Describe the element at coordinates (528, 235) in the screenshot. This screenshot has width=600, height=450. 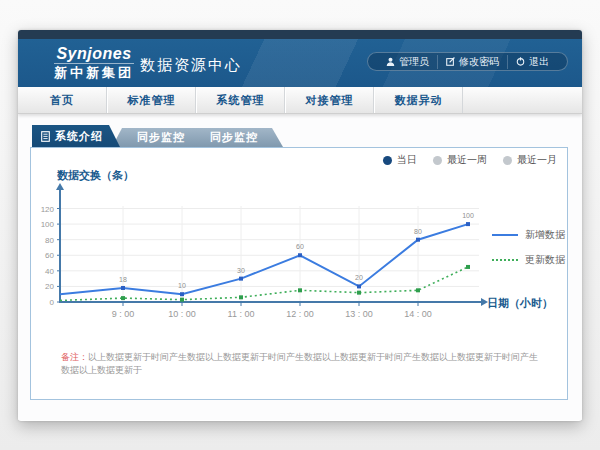
I see `legend-item-new-data: 新增数据` at that location.